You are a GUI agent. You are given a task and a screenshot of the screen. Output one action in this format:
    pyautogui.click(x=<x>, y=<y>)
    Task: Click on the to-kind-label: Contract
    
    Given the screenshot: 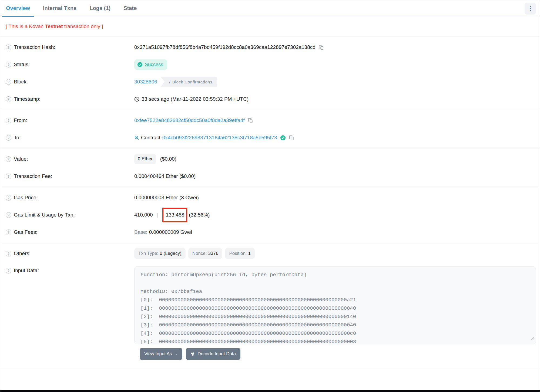 What is the action you would take?
    pyautogui.click(x=151, y=138)
    